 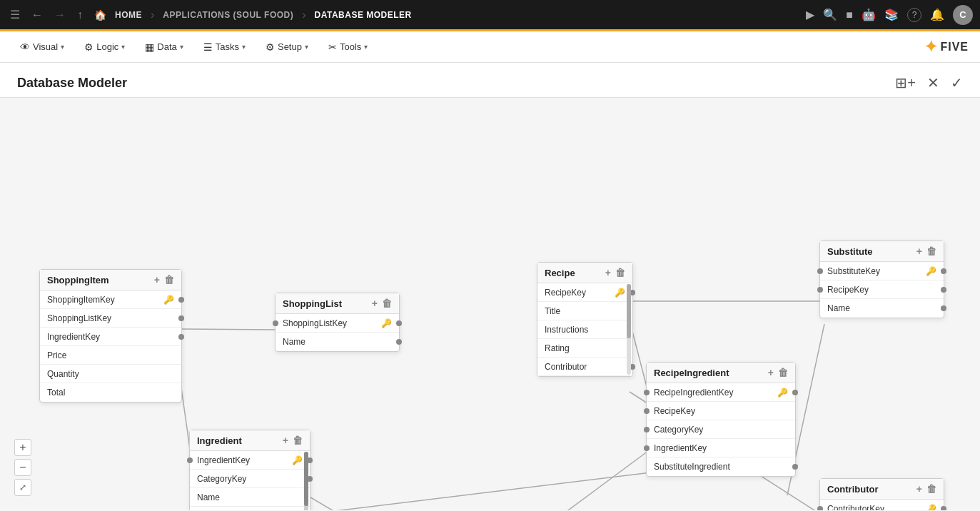 What do you see at coordinates (157, 280) in the screenshot?
I see `shopping-item-add: +` at bounding box center [157, 280].